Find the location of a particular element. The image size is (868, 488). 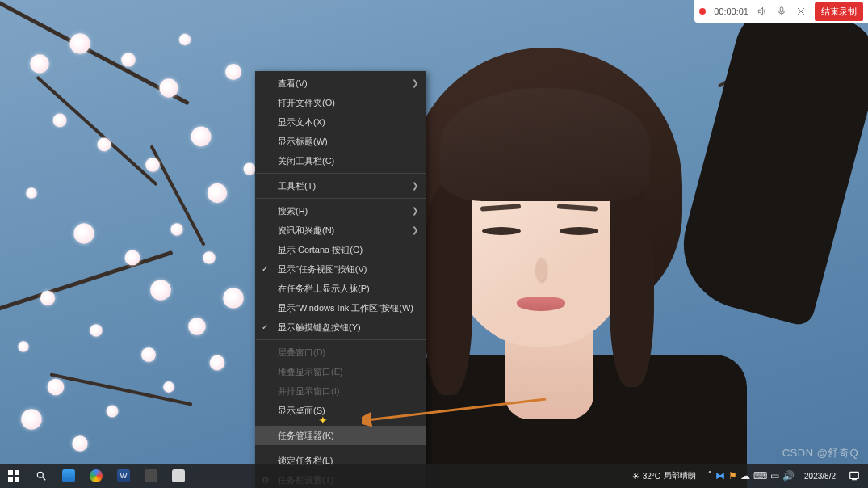

menu-item-21: 任务管理器(K) is located at coordinates (341, 435).